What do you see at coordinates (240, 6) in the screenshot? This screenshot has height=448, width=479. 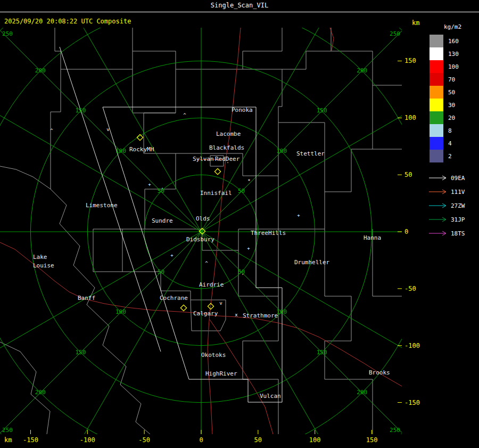 I see `window-titlebar: Single_Scan_VIL` at bounding box center [240, 6].